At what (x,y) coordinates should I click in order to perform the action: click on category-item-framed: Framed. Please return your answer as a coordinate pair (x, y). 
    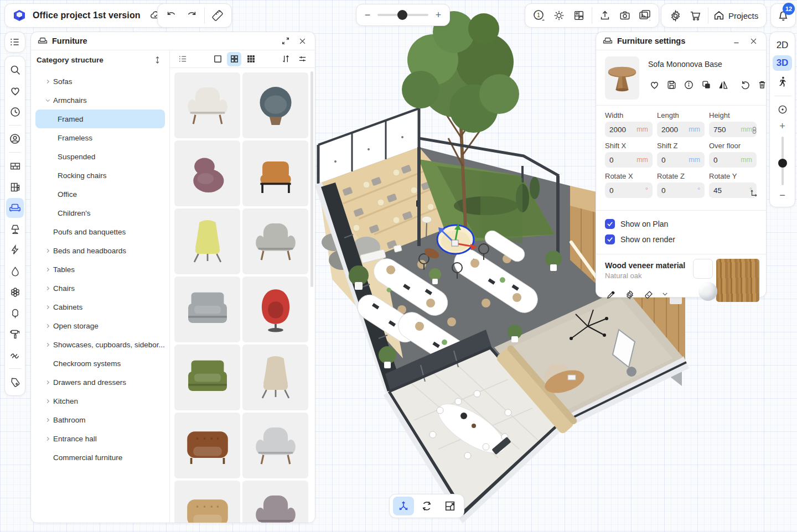
    Looking at the image, I should click on (100, 119).